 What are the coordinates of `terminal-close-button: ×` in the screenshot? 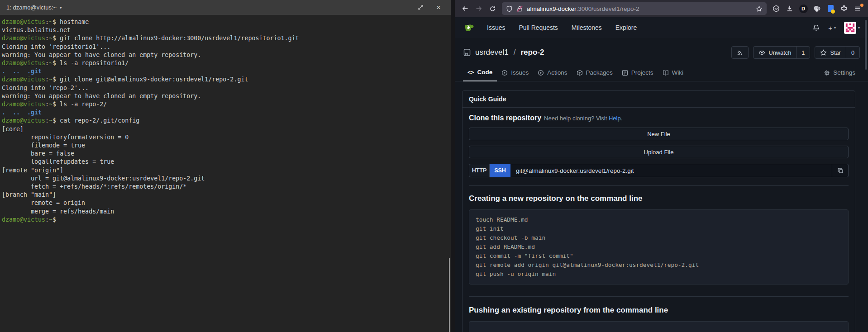 It's located at (439, 8).